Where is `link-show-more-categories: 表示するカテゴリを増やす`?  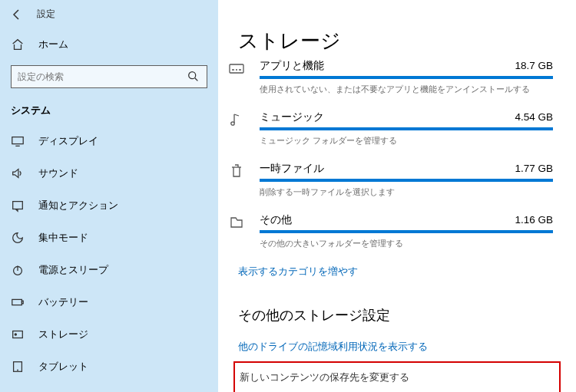 link-show-more-categories: 表示するカテゴリを増やす is located at coordinates (397, 273).